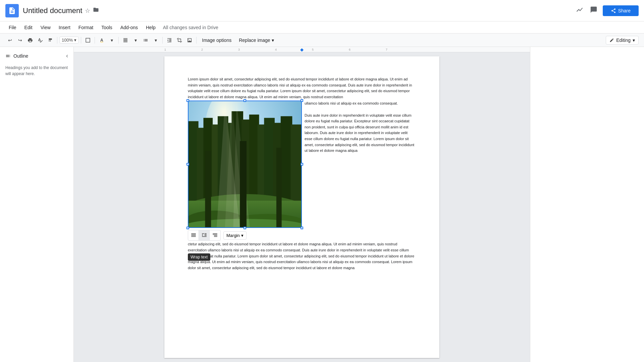 The width and height of the screenshot is (644, 362). I want to click on forest-image, so click(245, 164).